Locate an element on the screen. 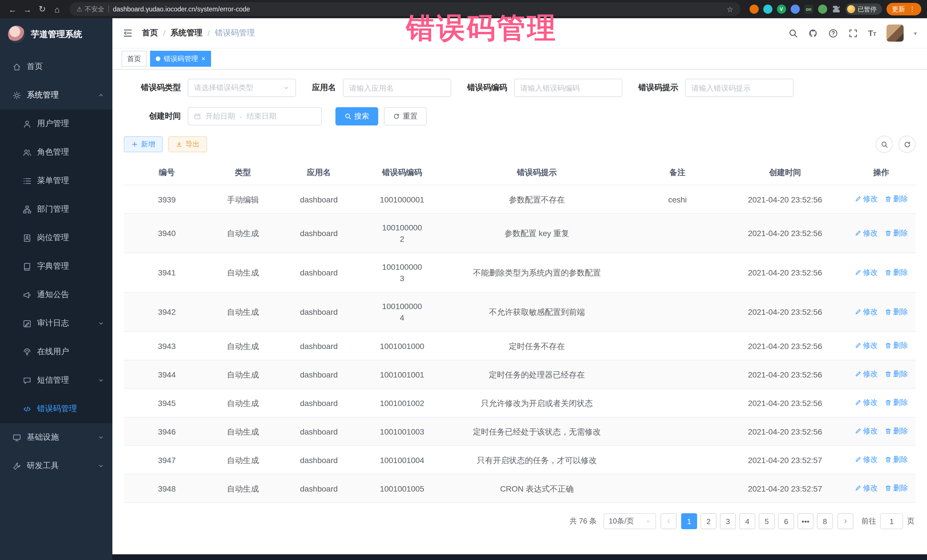 The image size is (927, 560). user-avatar is located at coordinates (895, 33).